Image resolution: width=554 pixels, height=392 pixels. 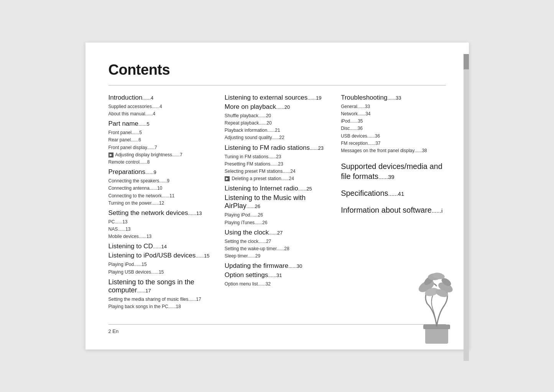 I want to click on list-item: Option menu list......32, so click(x=277, y=284).